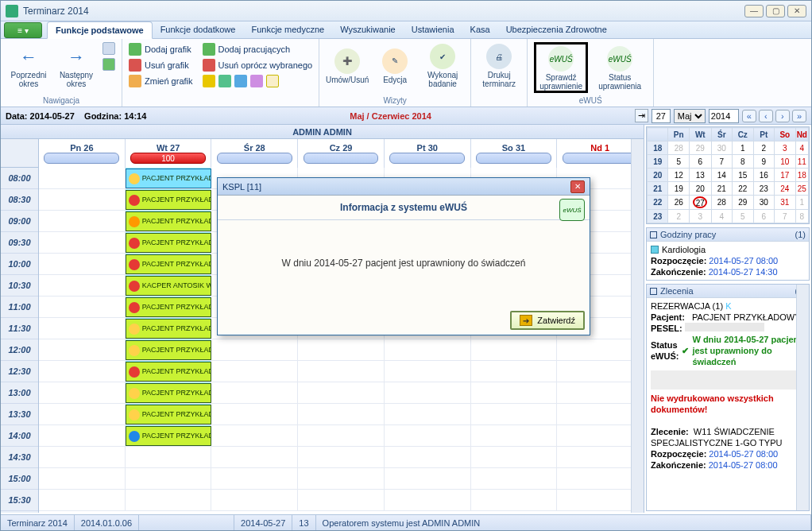 The image size is (812, 531). I want to click on main-menu-button: ≡ ▾, so click(23, 30).